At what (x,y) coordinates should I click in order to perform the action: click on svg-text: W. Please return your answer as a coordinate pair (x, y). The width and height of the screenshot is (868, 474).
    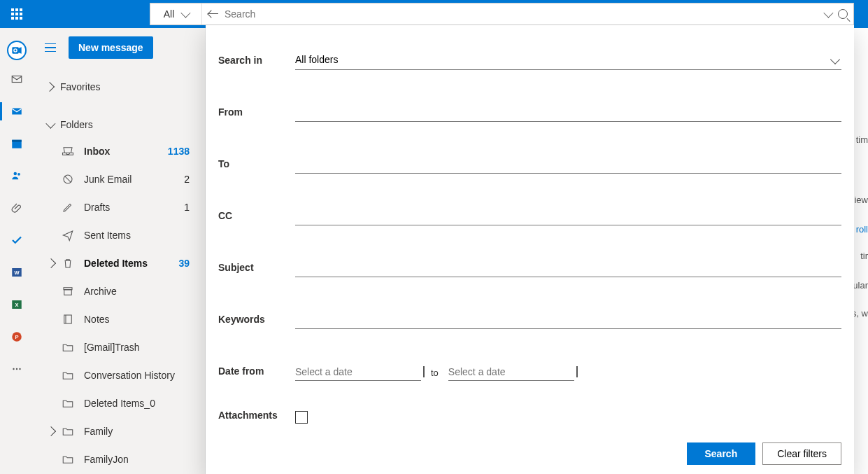
    Looking at the image, I should click on (17, 273).